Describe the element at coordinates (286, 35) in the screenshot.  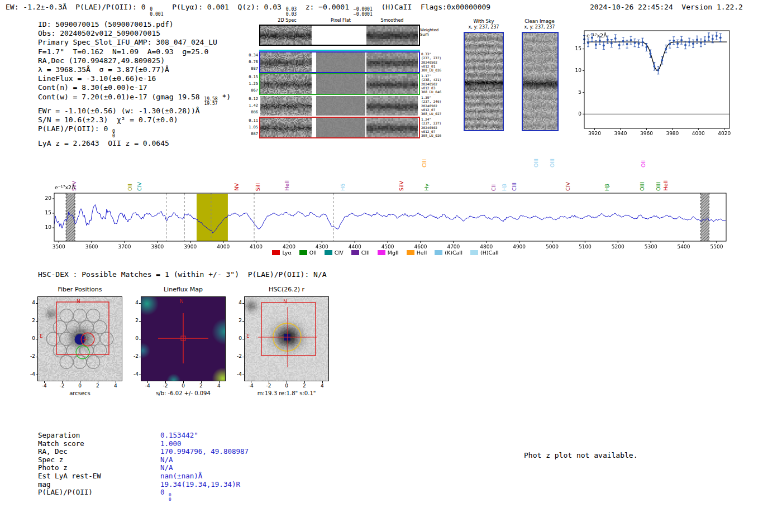
I see `spec2d-weighted-2dspec` at that location.